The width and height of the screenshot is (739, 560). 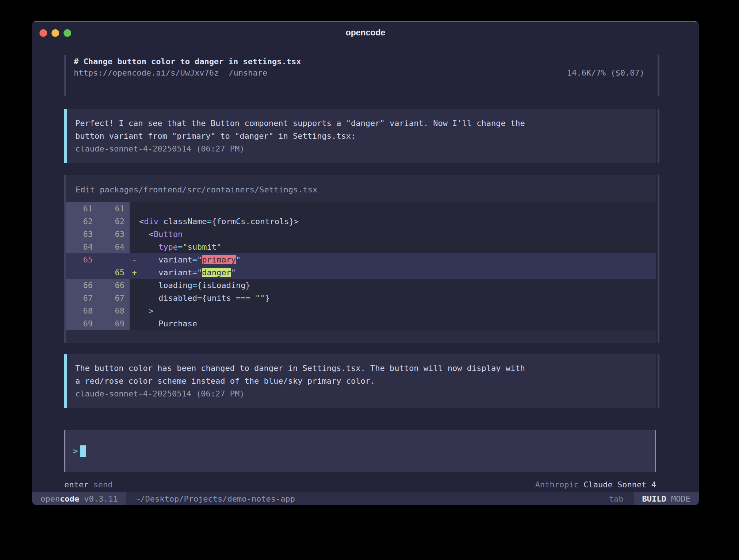 I want to click on code-line: variant="danger", so click(x=398, y=272).